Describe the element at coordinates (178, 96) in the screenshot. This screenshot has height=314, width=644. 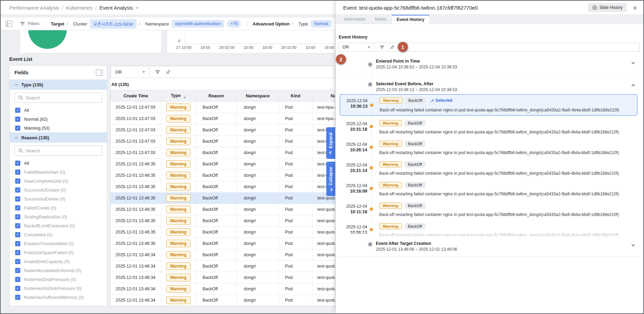
I see `column-type: Type` at that location.